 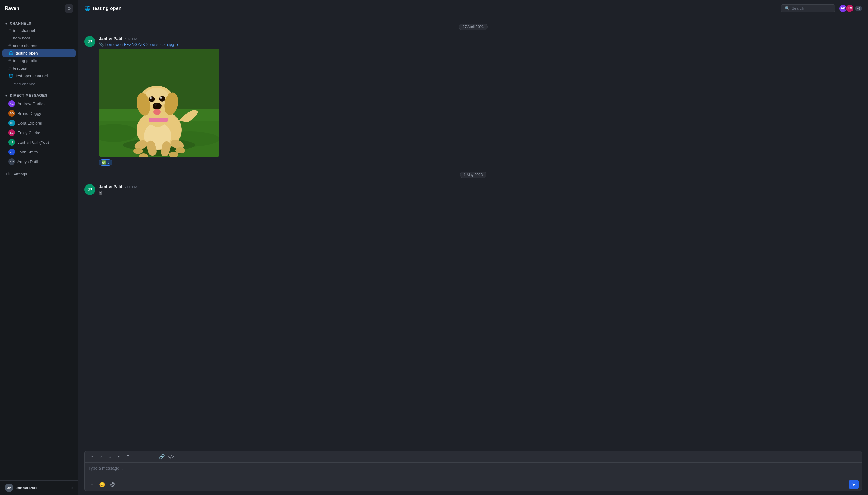 I want to click on gear-button: ⚙, so click(x=69, y=8).